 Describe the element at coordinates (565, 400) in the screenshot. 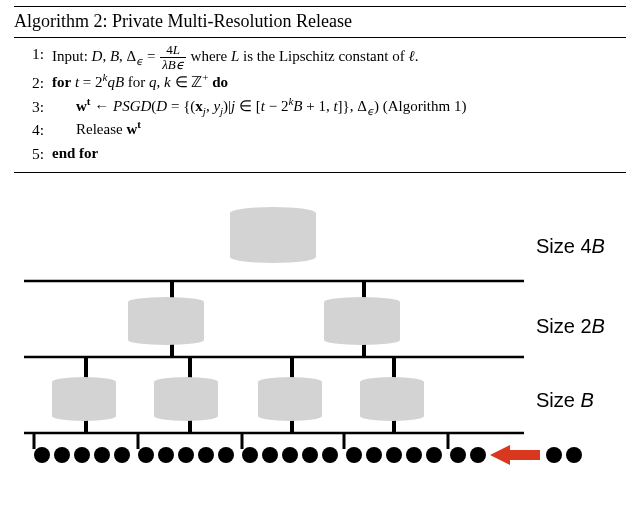

I see `row-label-b: Size B` at that location.